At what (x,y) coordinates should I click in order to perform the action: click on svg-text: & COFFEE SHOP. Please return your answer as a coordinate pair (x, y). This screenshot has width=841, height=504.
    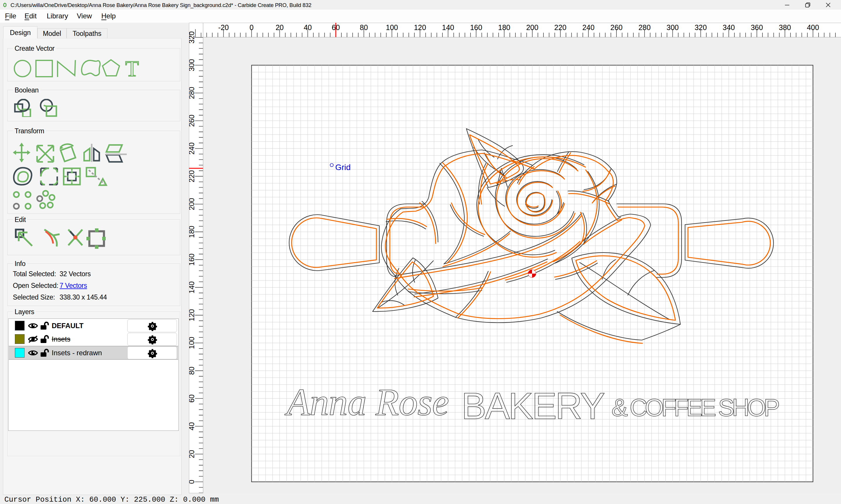
    Looking at the image, I should click on (696, 408).